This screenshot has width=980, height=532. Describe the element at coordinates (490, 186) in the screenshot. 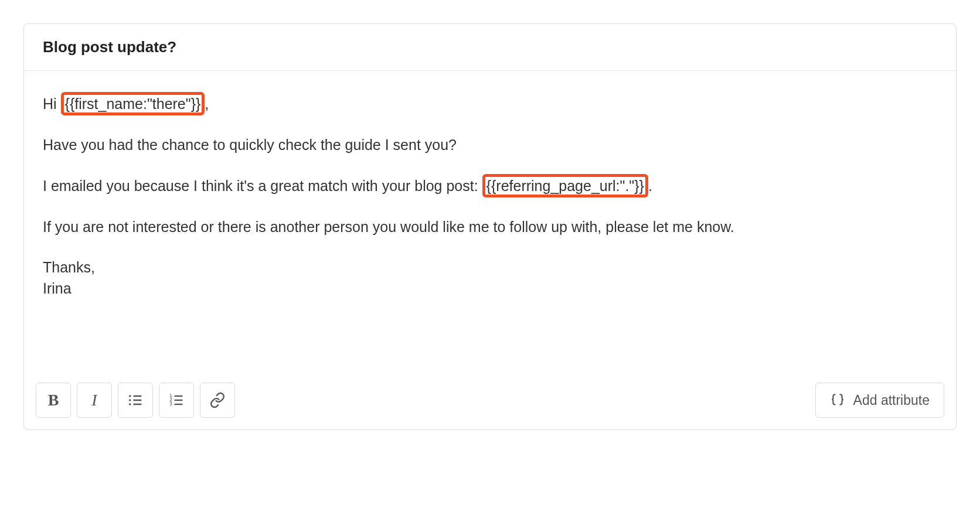

I see `body-line-2: I emailed you because I think it's a gre…` at that location.